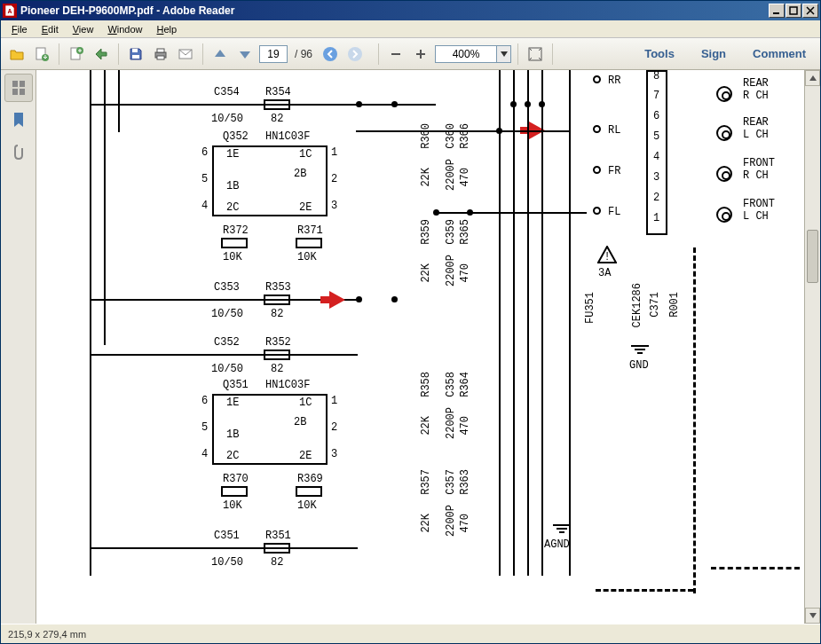 The width and height of the screenshot is (821, 644). Describe the element at coordinates (20, 29) in the screenshot. I see `menu-file: File` at that location.